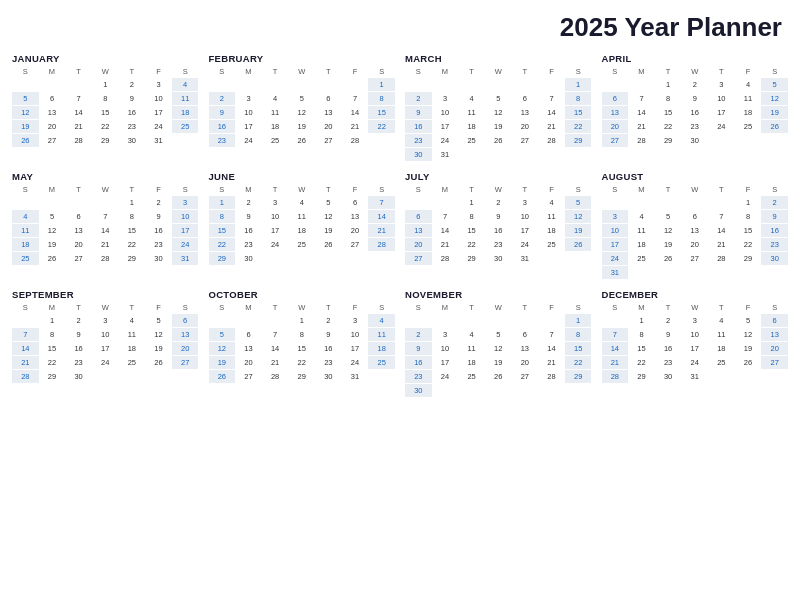 Image resolution: width=800 pixels, height=615 pixels. Describe the element at coordinates (158, 334) in the screenshot. I see `day-cell: 12` at that location.